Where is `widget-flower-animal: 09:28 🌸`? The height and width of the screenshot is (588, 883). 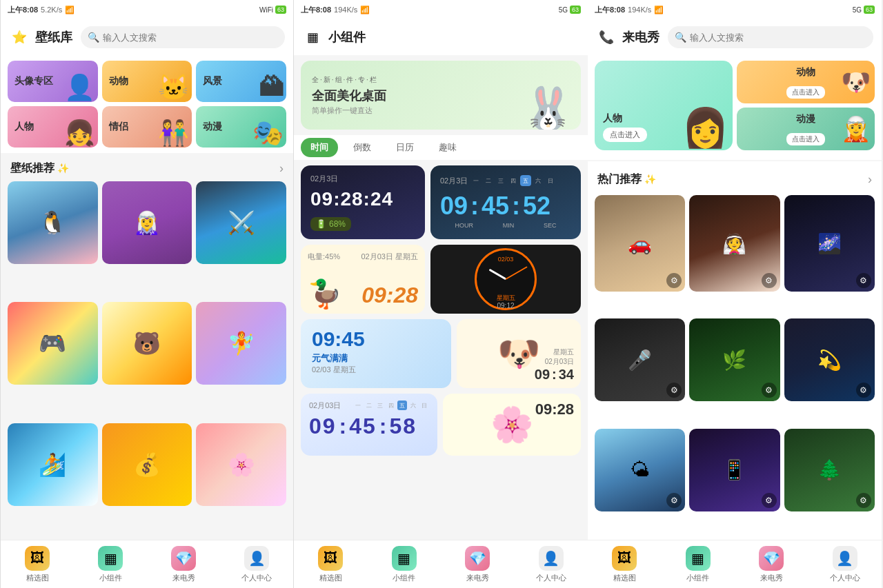
widget-flower-animal: 09:28 🌸 is located at coordinates (512, 425).